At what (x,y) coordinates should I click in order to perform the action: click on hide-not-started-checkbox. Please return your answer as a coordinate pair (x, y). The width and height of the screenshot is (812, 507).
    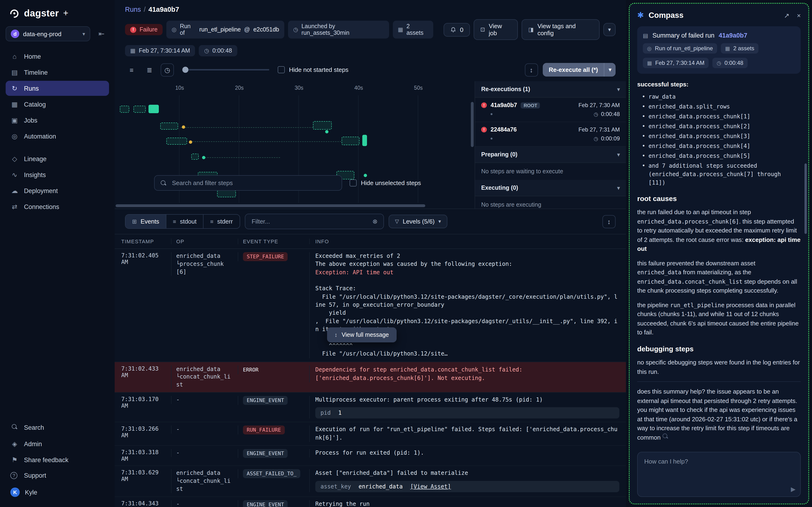
    Looking at the image, I should click on (281, 70).